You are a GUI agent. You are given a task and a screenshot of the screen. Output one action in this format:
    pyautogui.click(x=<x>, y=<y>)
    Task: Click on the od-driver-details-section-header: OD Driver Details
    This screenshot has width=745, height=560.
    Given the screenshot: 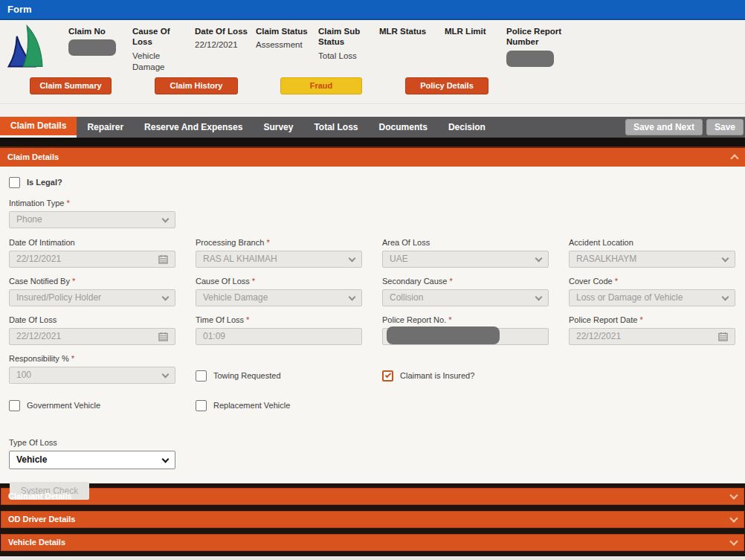 What is the action you would take?
    pyautogui.click(x=372, y=519)
    